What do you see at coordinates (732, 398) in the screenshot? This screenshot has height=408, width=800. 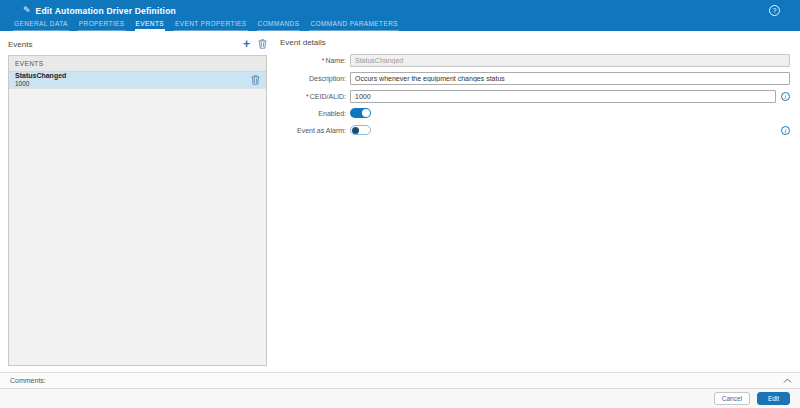 I see `cancel-button: Cancel` at bounding box center [732, 398].